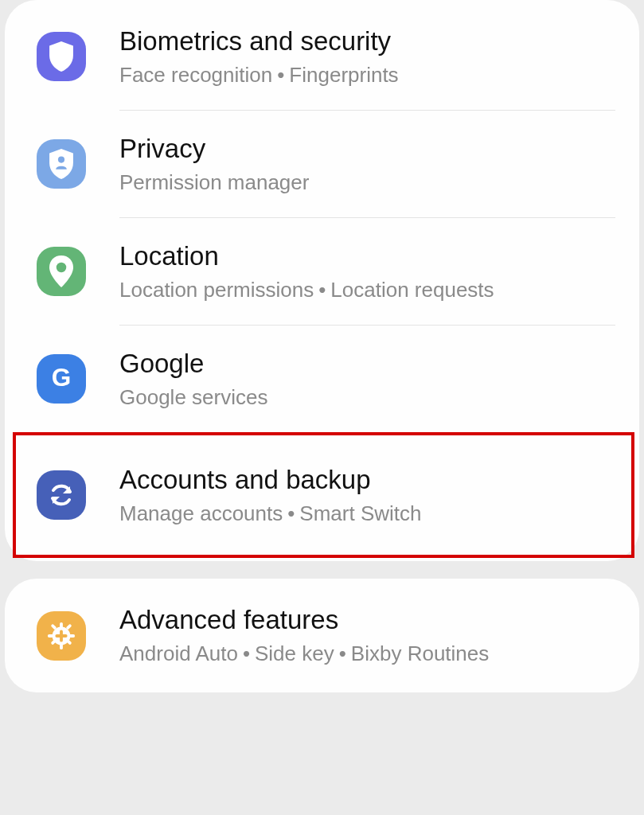 The image size is (644, 815). What do you see at coordinates (322, 57) in the screenshot?
I see `item-biometrics: Biometrics and security Face recognition…` at bounding box center [322, 57].